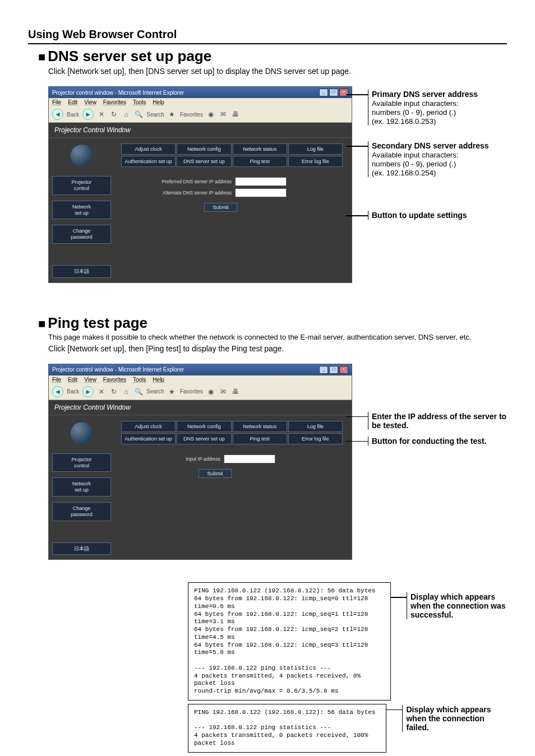  I want to click on alternate-dns-input, so click(261, 193).